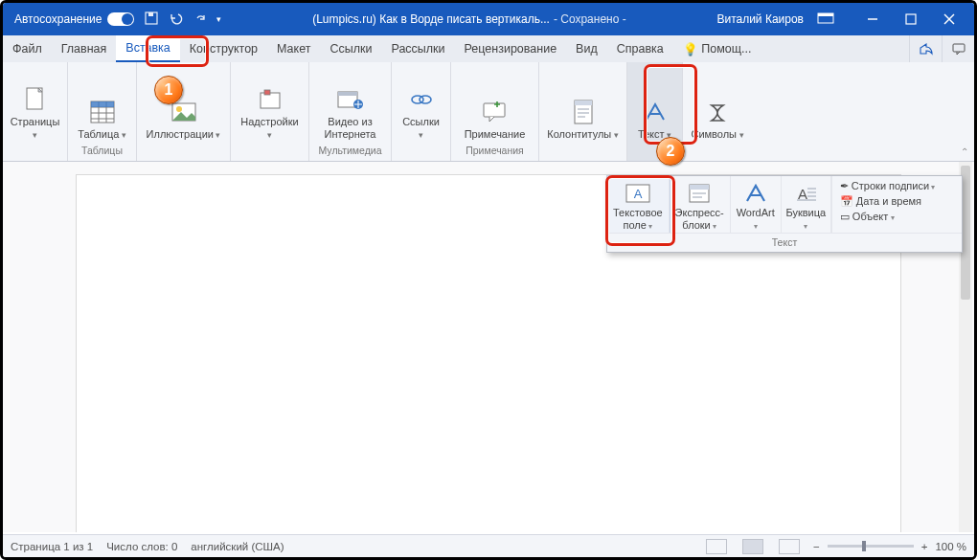 This screenshot has height=560, width=977. Describe the element at coordinates (911, 19) in the screenshot. I see `maximize-button` at that location.